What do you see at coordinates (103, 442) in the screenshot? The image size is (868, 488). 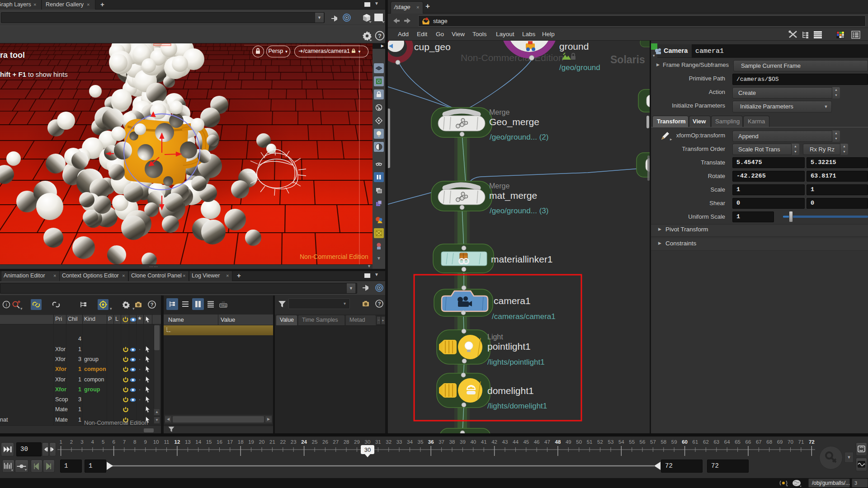 I see `svg-text: 5` at bounding box center [103, 442].